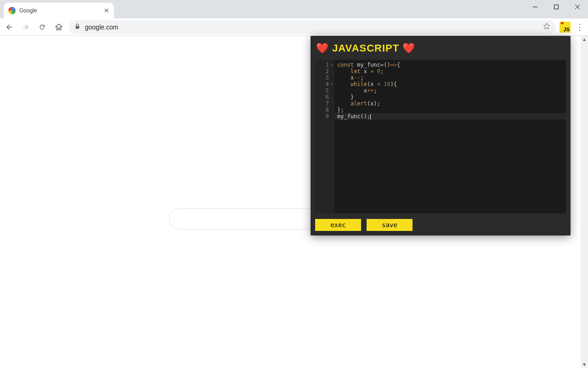 This screenshot has width=588, height=368. Describe the element at coordinates (450, 65) in the screenshot. I see `code-line: const my_func=()=>{` at that location.